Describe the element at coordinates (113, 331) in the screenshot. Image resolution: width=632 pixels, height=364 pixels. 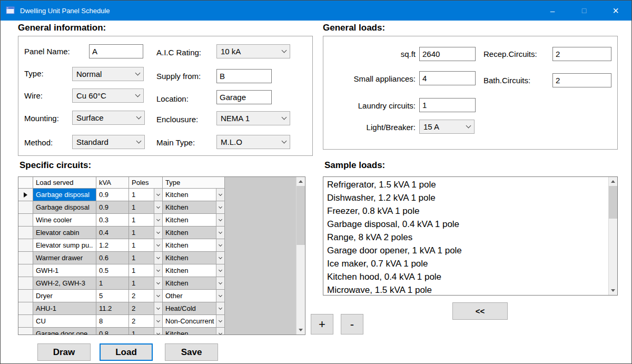
I see `cell-kva: 0.8` at that location.